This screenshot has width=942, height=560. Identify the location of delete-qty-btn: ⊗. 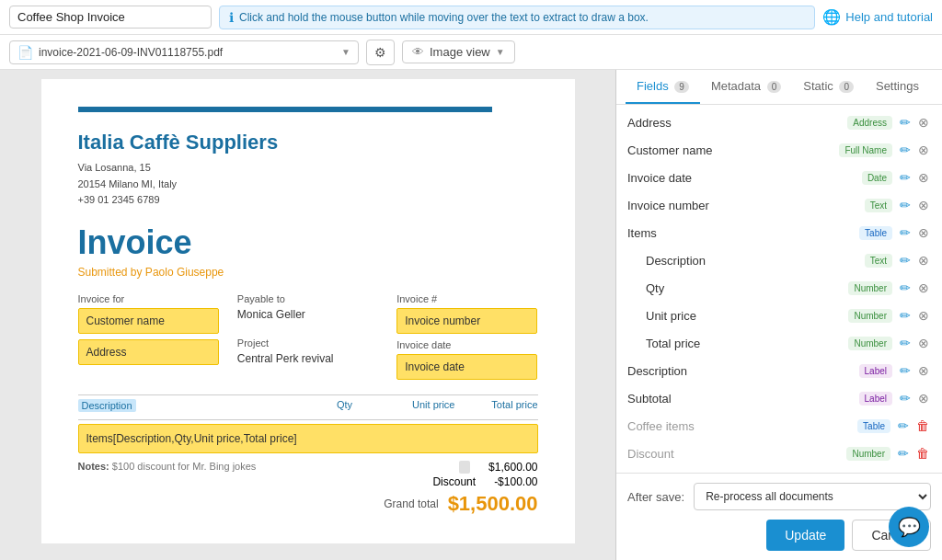
(924, 288).